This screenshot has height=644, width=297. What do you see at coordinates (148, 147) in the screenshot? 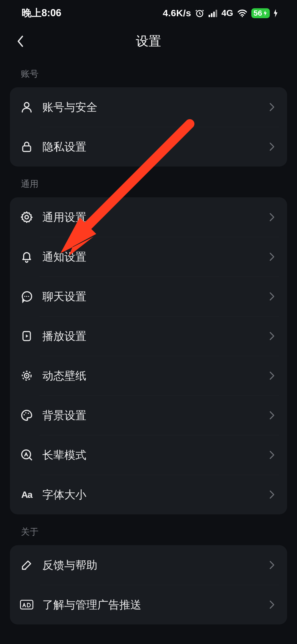
I see `row-privacy: 隐私设置` at bounding box center [148, 147].